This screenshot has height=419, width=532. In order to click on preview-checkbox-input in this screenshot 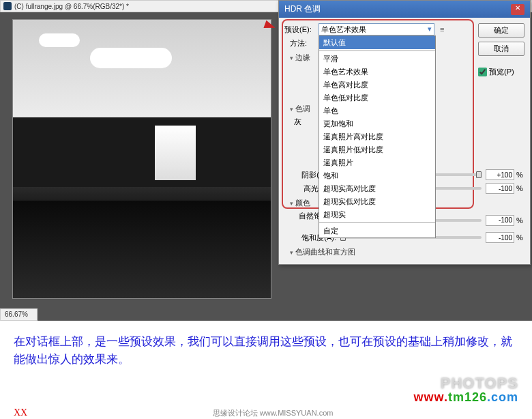, I will do `click(483, 72)`.